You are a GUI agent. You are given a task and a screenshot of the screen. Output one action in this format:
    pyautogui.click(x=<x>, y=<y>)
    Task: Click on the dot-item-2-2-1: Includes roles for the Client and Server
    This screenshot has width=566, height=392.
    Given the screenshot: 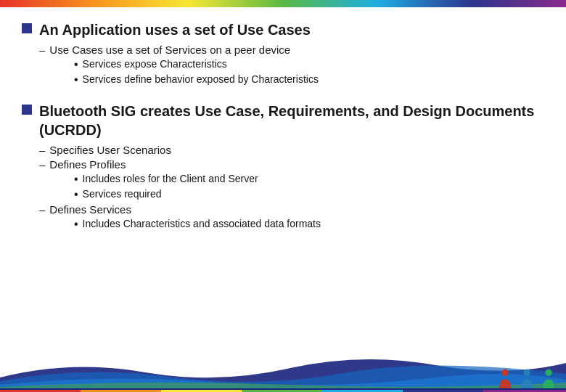 What is the action you would take?
    pyautogui.click(x=309, y=179)
    